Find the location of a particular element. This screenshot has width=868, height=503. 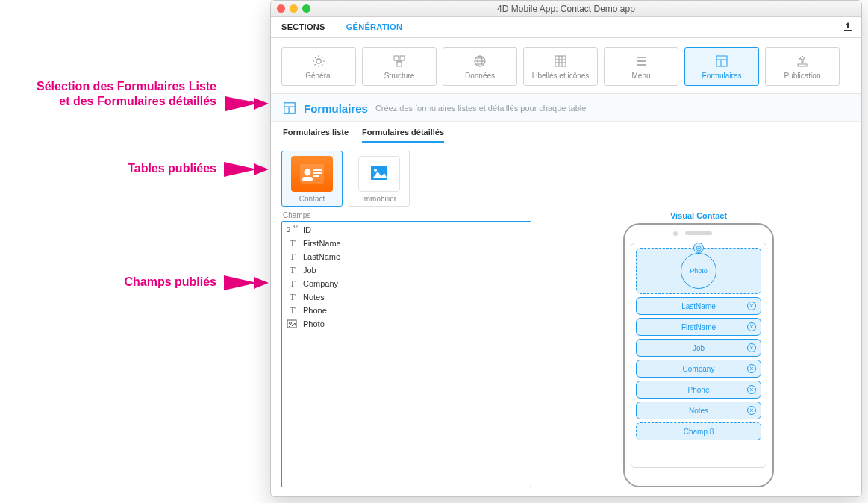

phone-preview: ⊕ Photo LastName× FirstName× Job× Compan… is located at coordinates (699, 355).